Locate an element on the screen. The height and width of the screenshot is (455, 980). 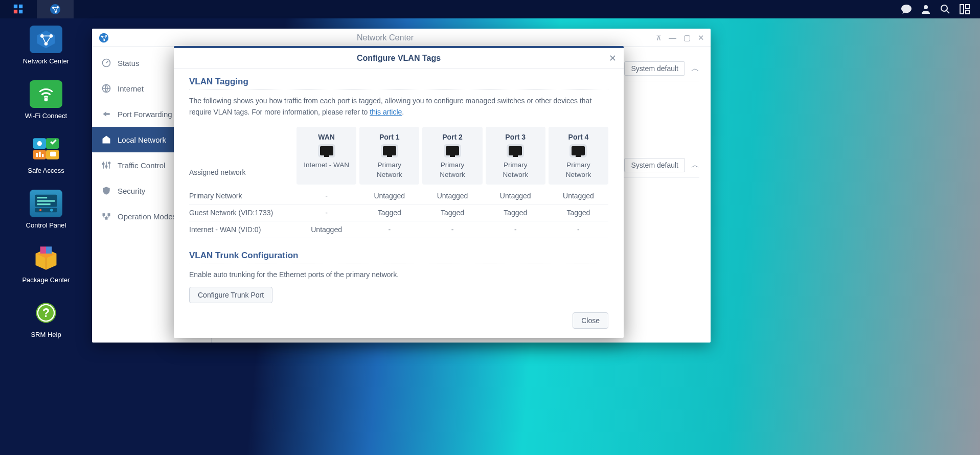
port-assigned-value: PrimaryNetwork is located at coordinates (579, 170).